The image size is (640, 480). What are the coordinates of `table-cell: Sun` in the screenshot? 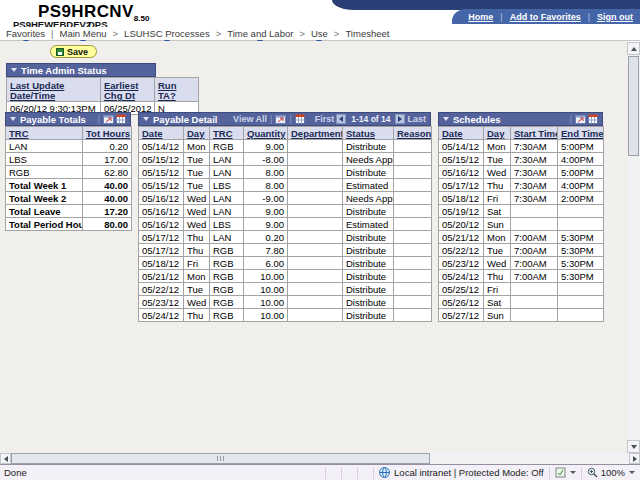 It's located at (498, 224).